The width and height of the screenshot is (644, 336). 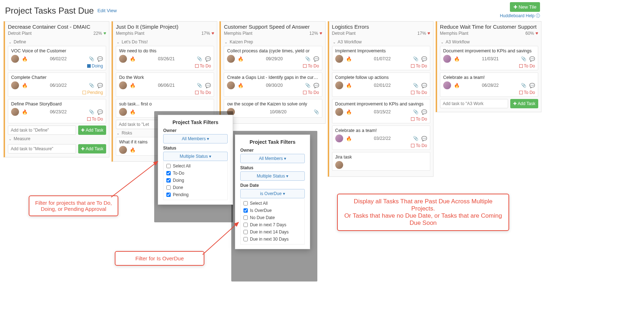 What do you see at coordinates (57, 66) in the screenshot?
I see `task-status: Doing` at bounding box center [57, 66].